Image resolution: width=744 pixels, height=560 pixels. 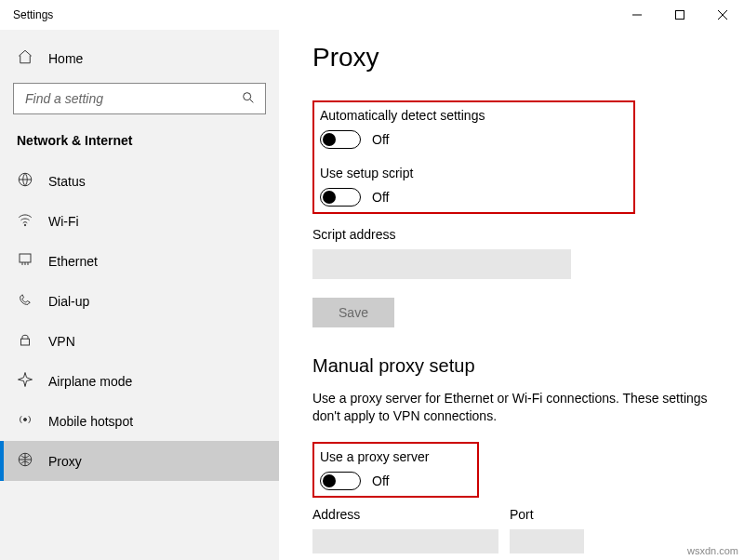 I want to click on use-proxy-toggle, so click(x=340, y=481).